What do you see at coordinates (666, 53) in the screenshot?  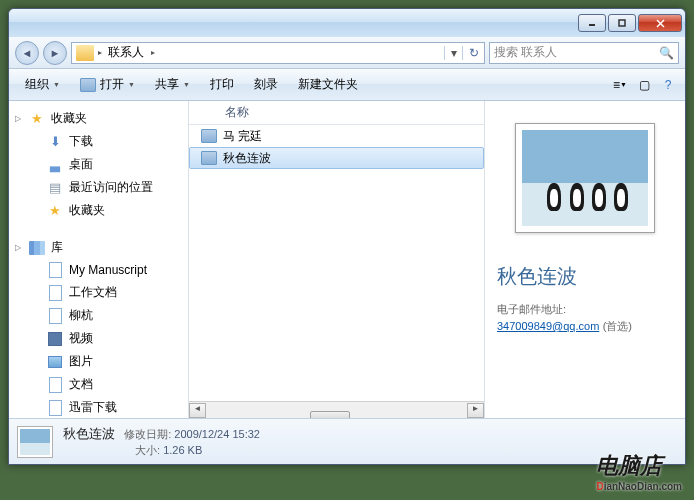 I see `search-icon: 🔍` at bounding box center [666, 53].